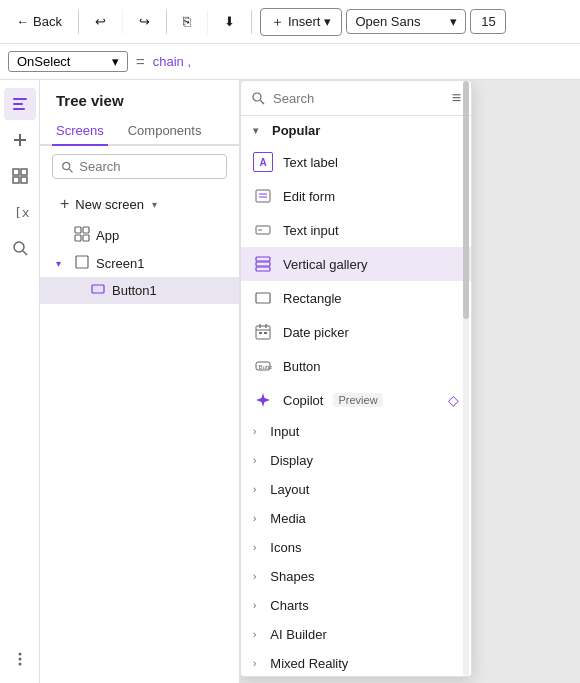 Image resolution: width=580 pixels, height=683 pixels. Describe the element at coordinates (82, 264) in the screenshot. I see `screen1-icon` at that location.